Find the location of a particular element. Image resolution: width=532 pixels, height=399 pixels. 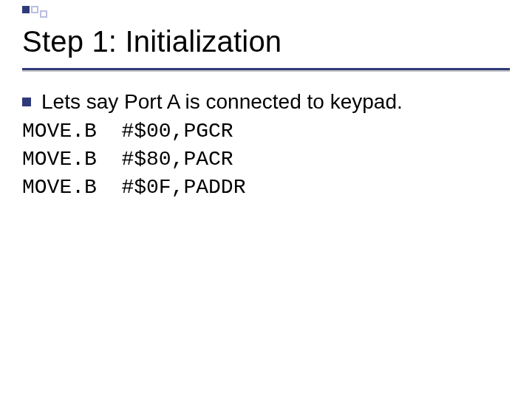

bullet-text: Lets say Port A is connected to keypad. is located at coordinates (222, 102).